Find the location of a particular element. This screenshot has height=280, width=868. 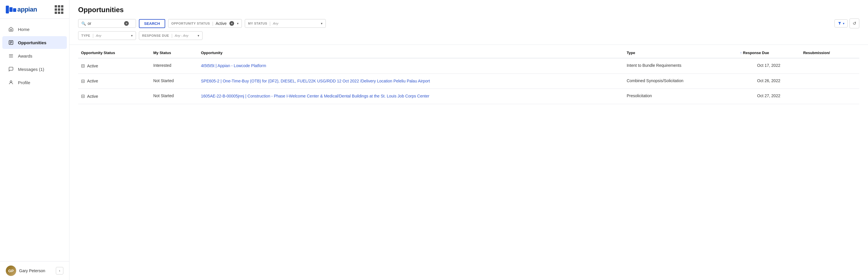

list-icon is located at coordinates (11, 42).